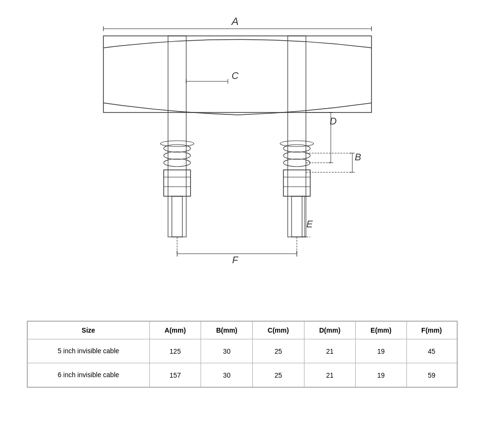 This screenshot has height=448, width=484. Describe the element at coordinates (242, 354) in the screenshot. I see `dimensions-table: Size A(mm) B(mm) C(mm) D(mm) E(mm) F(mm)…` at that location.